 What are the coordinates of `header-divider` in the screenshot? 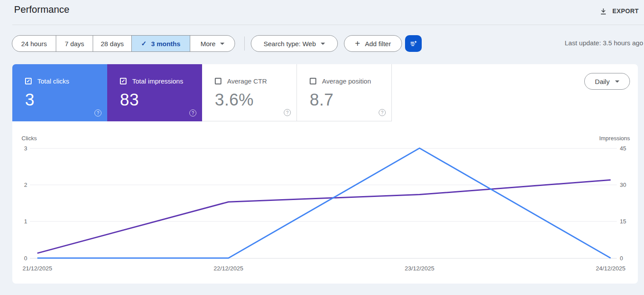 It's located at (328, 25).